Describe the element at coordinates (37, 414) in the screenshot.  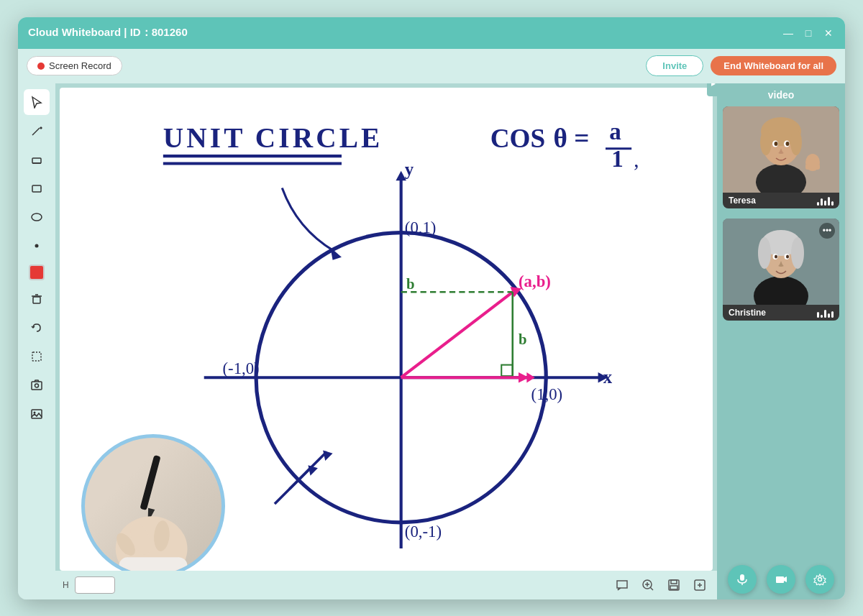
I see `image-tool` at that location.